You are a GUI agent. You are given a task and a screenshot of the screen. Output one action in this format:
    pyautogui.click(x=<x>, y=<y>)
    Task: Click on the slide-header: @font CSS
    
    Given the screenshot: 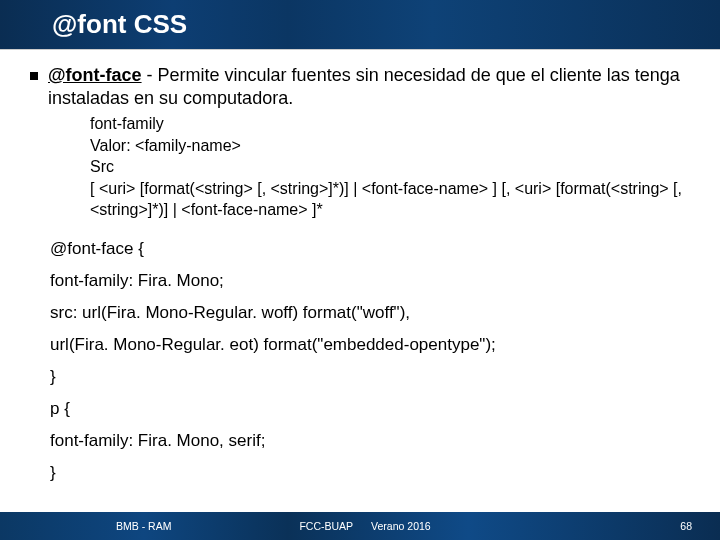 What is the action you would take?
    pyautogui.click(x=360, y=25)
    